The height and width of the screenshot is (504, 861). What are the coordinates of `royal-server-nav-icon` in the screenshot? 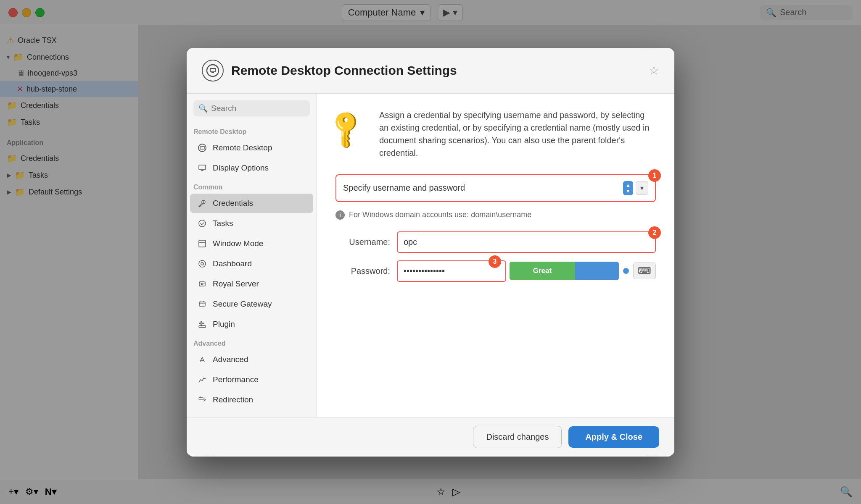 It's located at (202, 284).